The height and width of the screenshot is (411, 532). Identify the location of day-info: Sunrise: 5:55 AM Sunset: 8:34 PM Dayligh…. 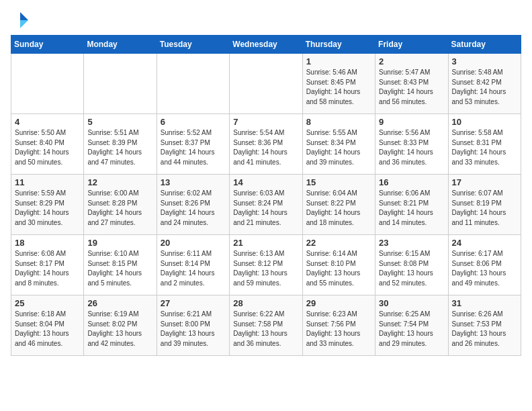
(339, 148).